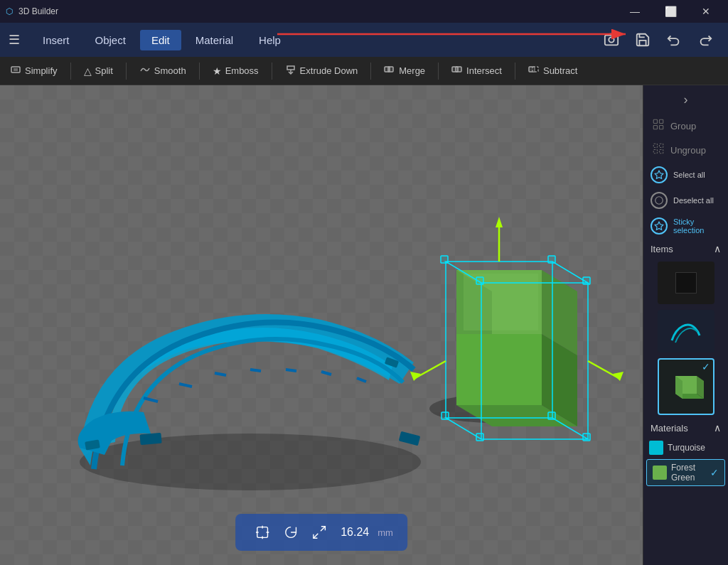 The width and height of the screenshot is (728, 565). Describe the element at coordinates (670, 11) in the screenshot. I see `restore-button: ⬜` at that location.